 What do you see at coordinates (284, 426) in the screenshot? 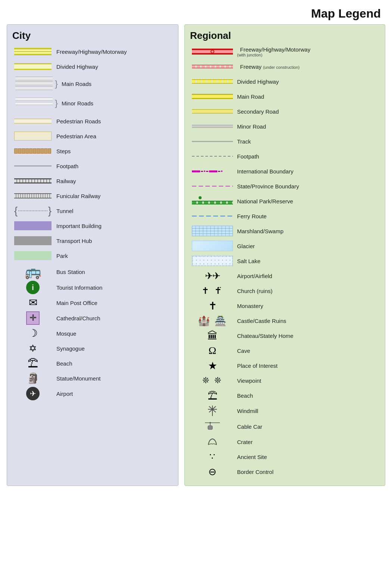
I see `list-item: Cable Car` at bounding box center [284, 426].